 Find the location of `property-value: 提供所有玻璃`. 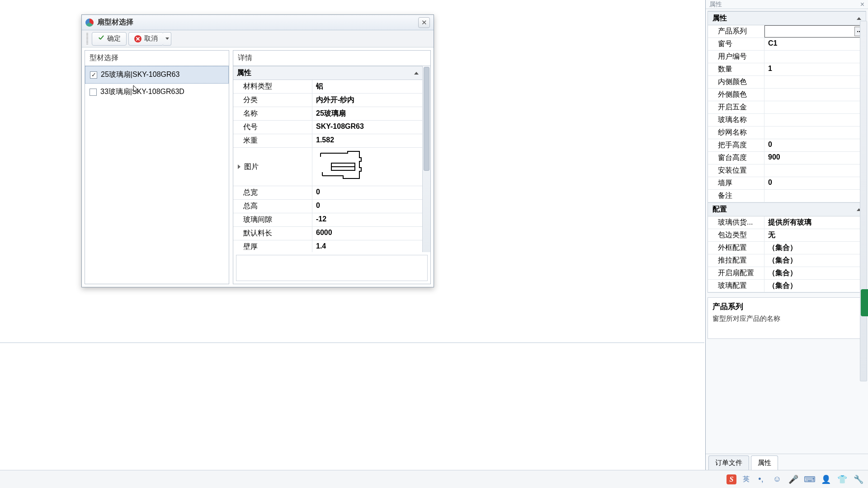

property-value: 提供所有玻璃 is located at coordinates (815, 222).